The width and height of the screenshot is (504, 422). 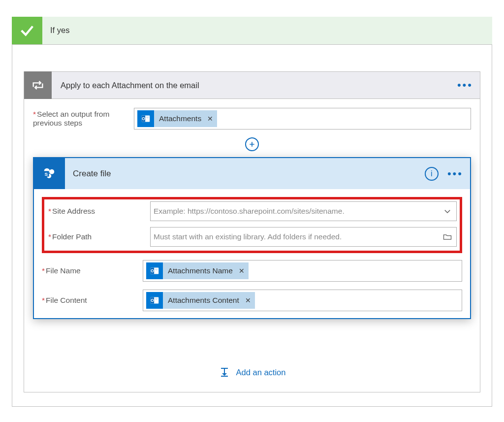 I want to click on info-button: i, so click(x=432, y=174).